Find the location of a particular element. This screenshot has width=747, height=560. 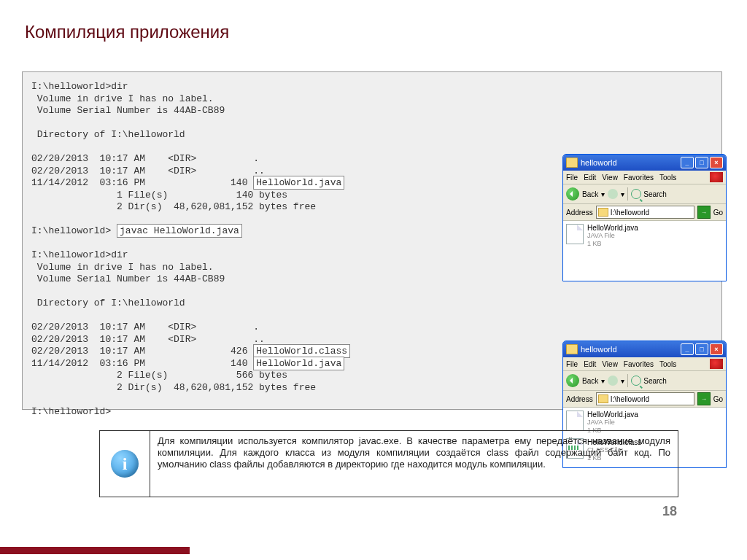

highlight-filename-java: HelloWorld.java is located at coordinates (299, 182).